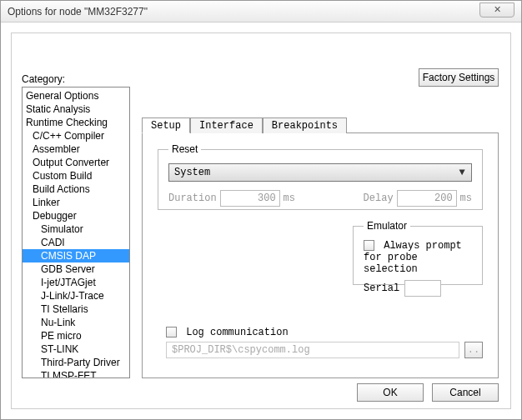  I want to click on duration-delay-row: Duration 300 ms Delay 200 ms, so click(320, 198).